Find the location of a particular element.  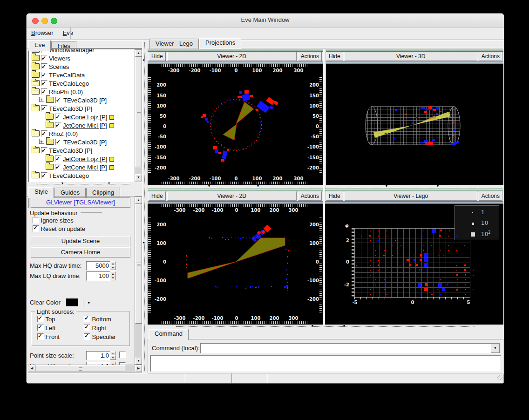

style-scroll-down-icon: ▼ is located at coordinates (139, 361).